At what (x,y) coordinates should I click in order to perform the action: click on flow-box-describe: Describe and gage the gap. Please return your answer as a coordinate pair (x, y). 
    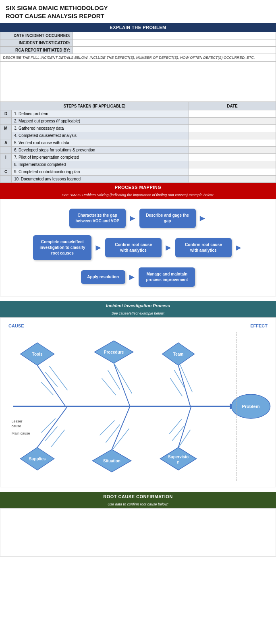
    Looking at the image, I should click on (168, 218).